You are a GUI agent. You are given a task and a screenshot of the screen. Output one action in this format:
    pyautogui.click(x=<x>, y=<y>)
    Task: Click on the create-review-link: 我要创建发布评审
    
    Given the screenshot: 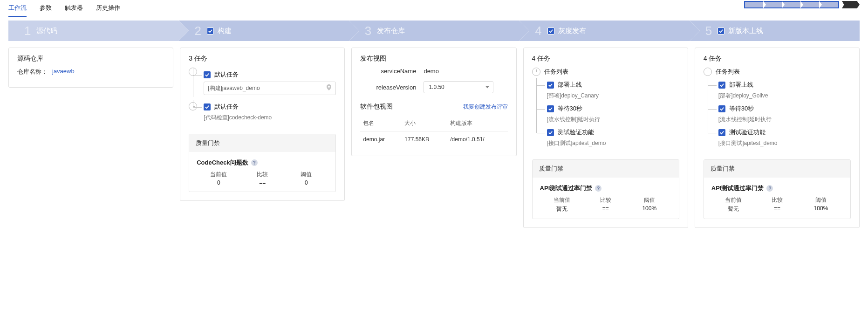 What is the action you would take?
    pyautogui.click(x=485, y=107)
    